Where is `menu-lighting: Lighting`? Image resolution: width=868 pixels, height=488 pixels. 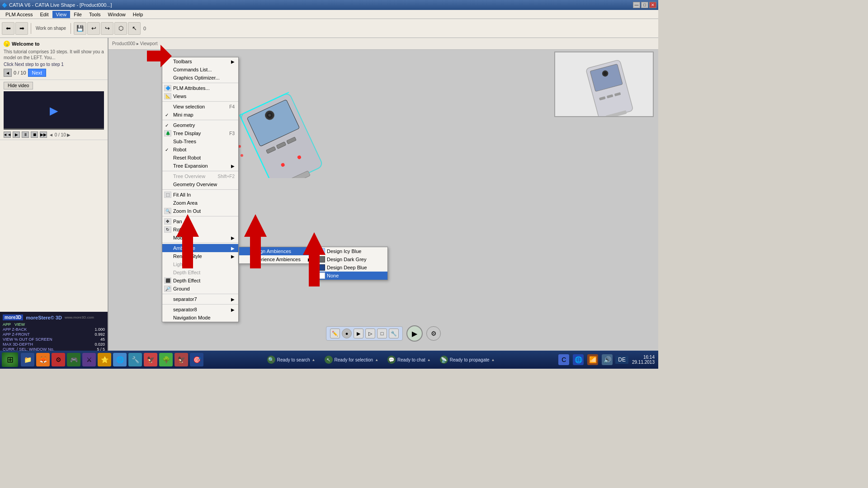 menu-lighting: Lighting is located at coordinates (200, 264).